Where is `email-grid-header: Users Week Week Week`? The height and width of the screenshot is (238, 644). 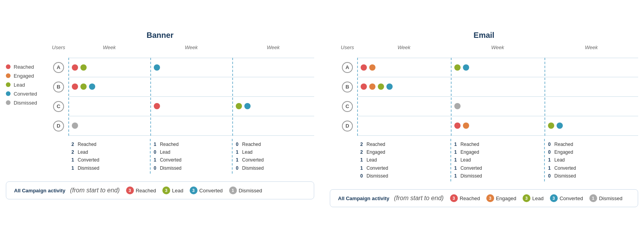 email-grid-header: Users Week Week Week is located at coordinates (488, 50).